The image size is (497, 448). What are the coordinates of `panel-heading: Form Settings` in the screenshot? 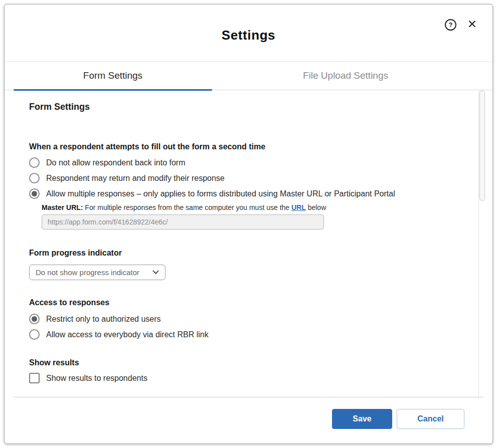 It's located at (261, 107).